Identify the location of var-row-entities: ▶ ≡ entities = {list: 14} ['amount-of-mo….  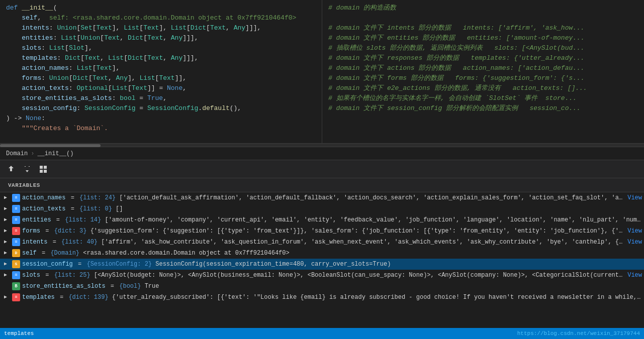
(322, 220).